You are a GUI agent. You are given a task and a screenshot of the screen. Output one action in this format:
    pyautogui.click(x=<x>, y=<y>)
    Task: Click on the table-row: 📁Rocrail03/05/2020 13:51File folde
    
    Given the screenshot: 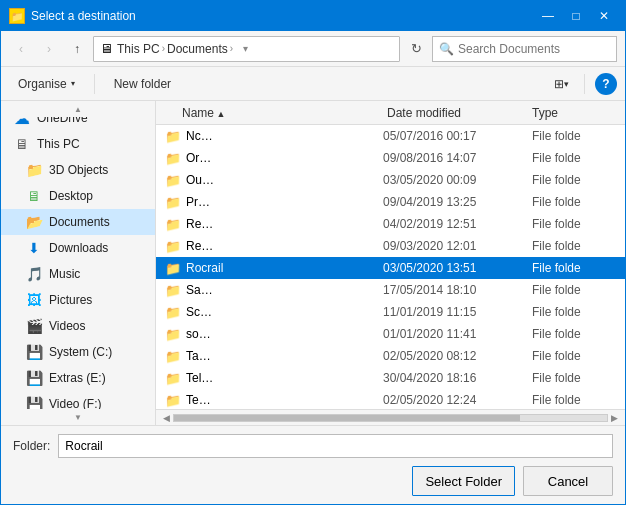 What is the action you would take?
    pyautogui.click(x=390, y=268)
    